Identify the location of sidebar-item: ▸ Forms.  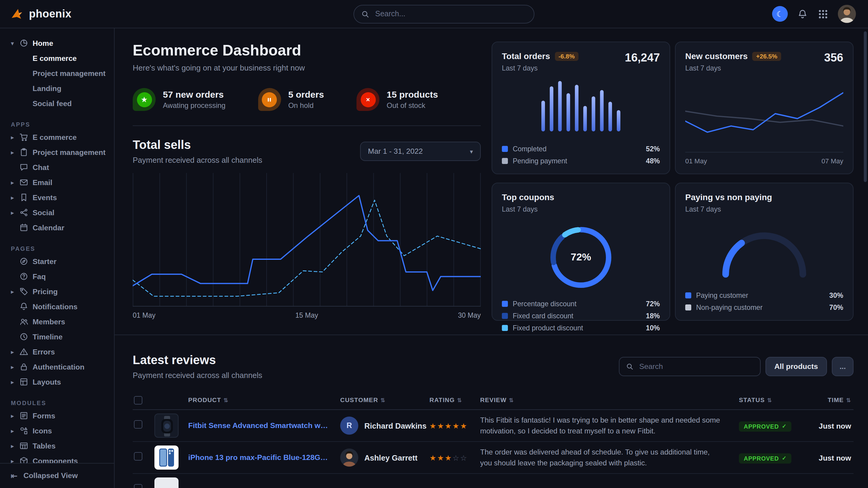
(57, 416).